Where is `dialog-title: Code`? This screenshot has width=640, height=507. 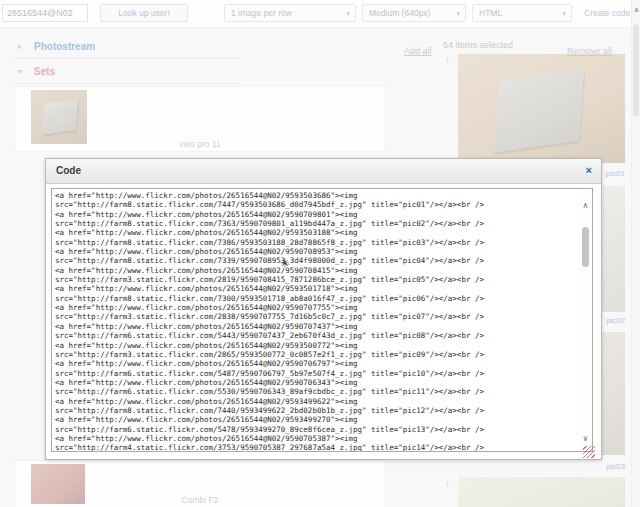 dialog-title: Code is located at coordinates (68, 170).